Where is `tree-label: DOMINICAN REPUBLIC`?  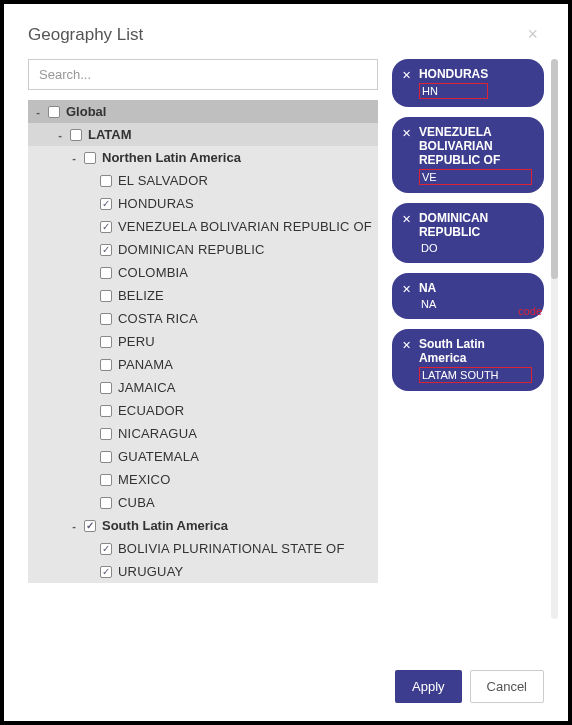 tree-label: DOMINICAN REPUBLIC is located at coordinates (192, 250).